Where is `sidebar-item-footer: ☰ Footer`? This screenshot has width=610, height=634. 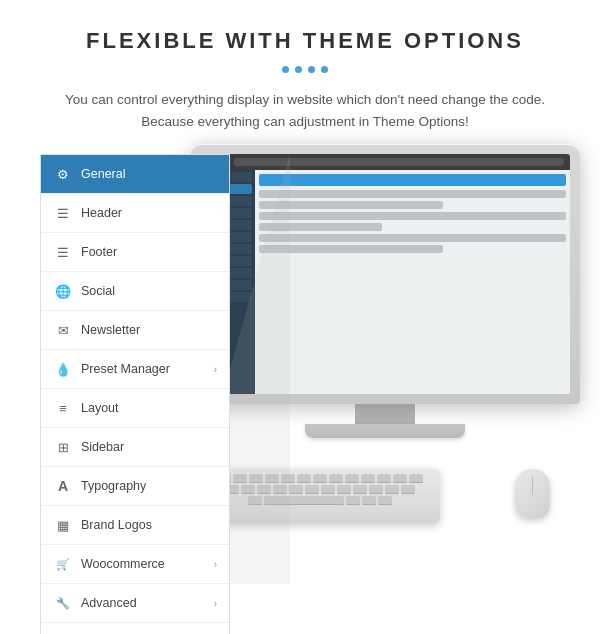 sidebar-item-footer: ☰ Footer is located at coordinates (135, 252).